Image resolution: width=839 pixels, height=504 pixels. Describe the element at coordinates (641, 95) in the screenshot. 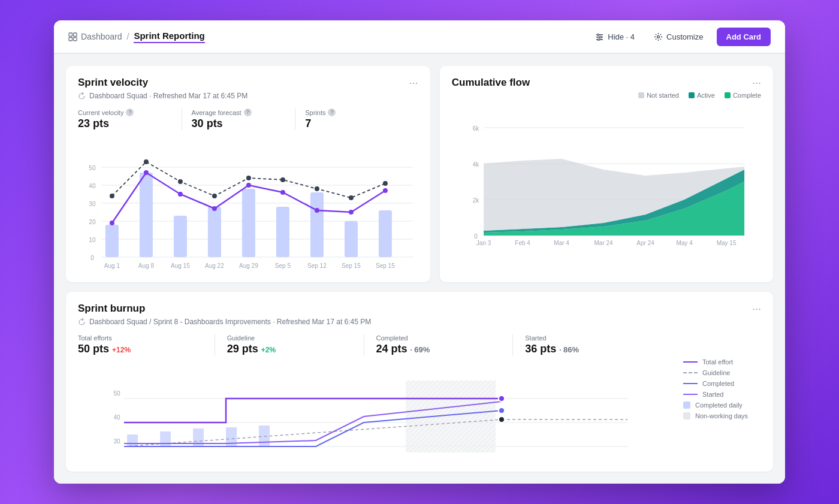

I see `legend-dot-not-started` at that location.